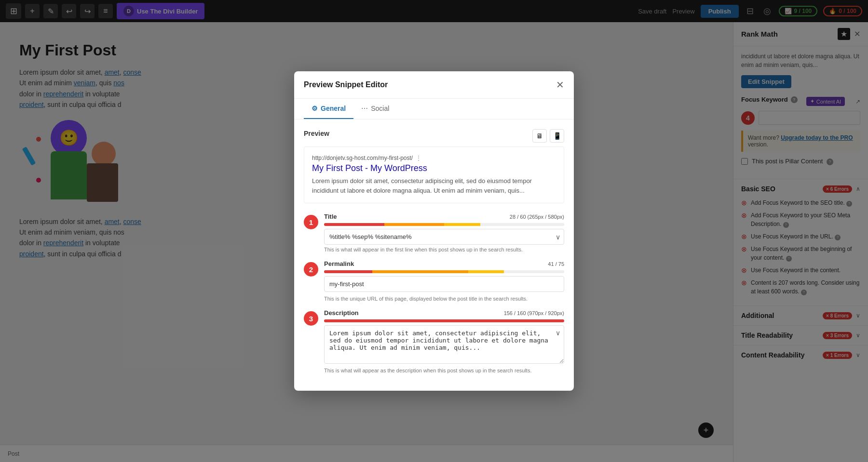 Image resolution: width=868 pixels, height=462 pixels. I want to click on description-field: Description 156 / 160 (970px / 920px) Lo…, so click(444, 341).